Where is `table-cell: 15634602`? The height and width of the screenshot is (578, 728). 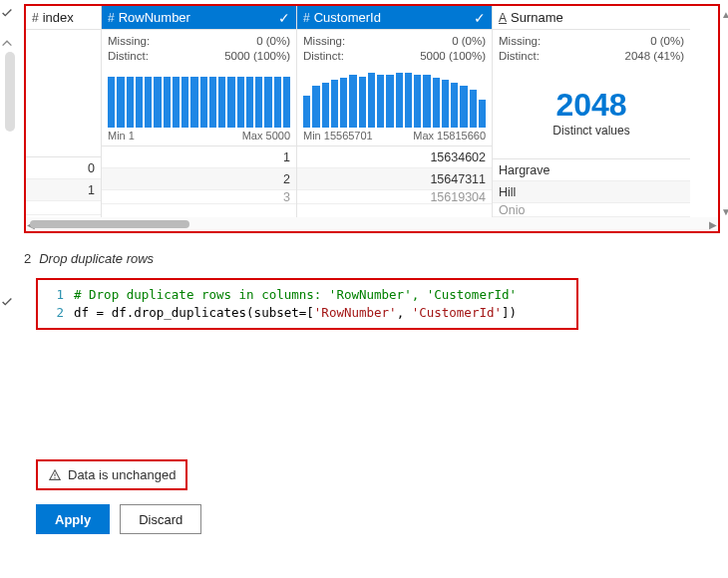 table-cell: 15634602 is located at coordinates (395, 157).